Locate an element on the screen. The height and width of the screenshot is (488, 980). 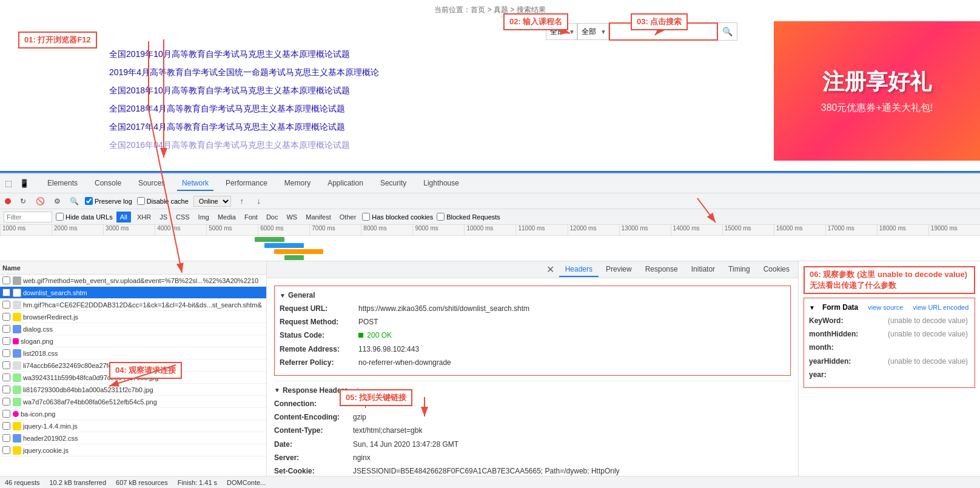
filter-doc-btn: Doc is located at coordinates (272, 217).